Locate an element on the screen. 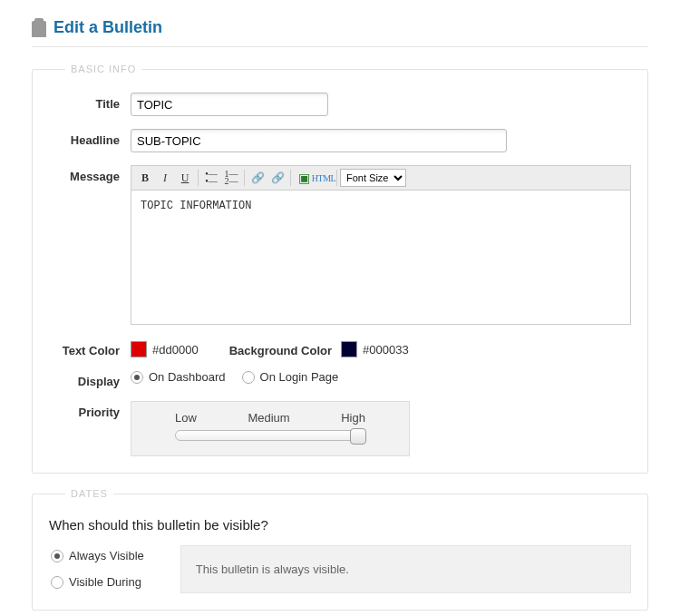  priority-row: Priority Low Medium High is located at coordinates (340, 428).